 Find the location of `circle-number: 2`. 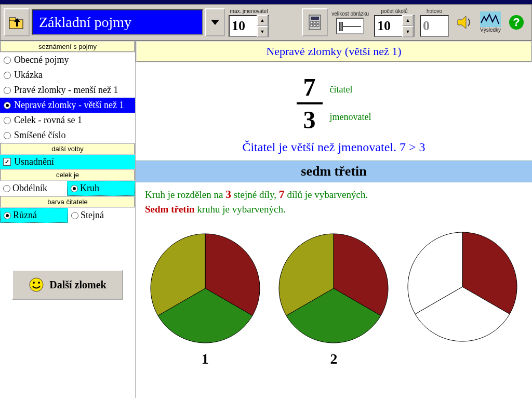

circle-number: 2 is located at coordinates (334, 359).